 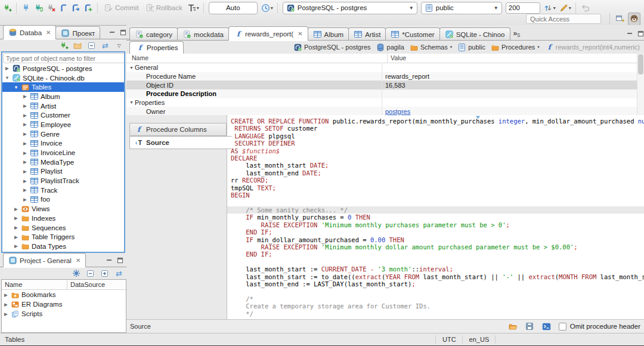 I want to click on transaction-log-button: ▾, so click(x=193, y=8).